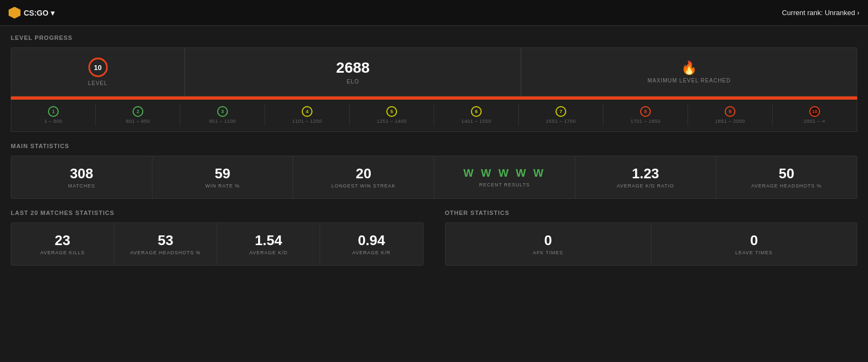 This screenshot has height=362, width=868. Describe the element at coordinates (476, 112) in the screenshot. I see `tier-6-circle: 6` at that location.